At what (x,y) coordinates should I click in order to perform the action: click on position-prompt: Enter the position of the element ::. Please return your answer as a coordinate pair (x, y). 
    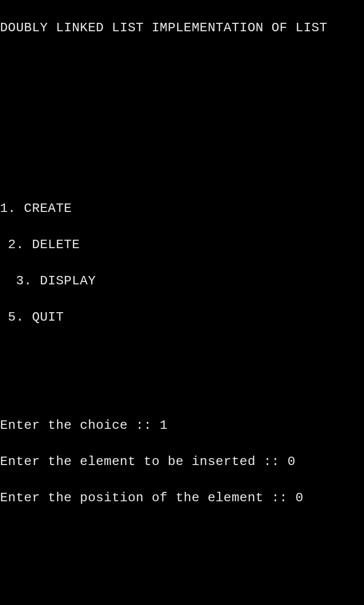
    Looking at the image, I should click on (148, 498).